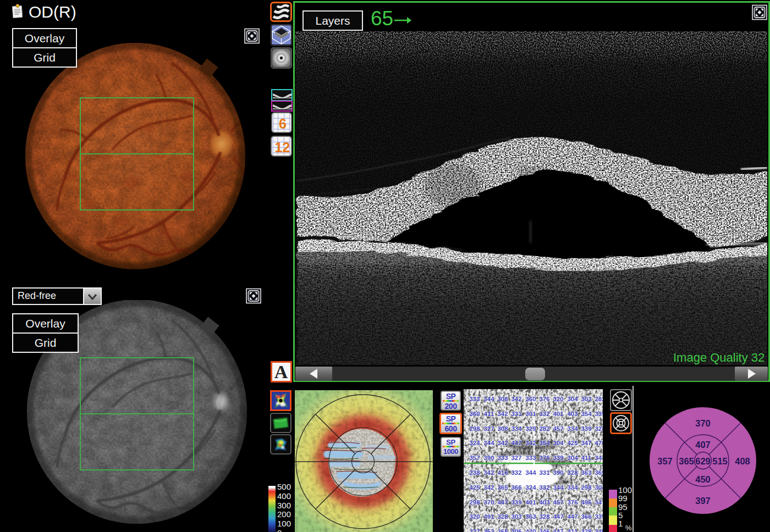 The width and height of the screenshot is (770, 532). What do you see at coordinates (283, 147) in the screenshot?
I see `svg-text: 12` at bounding box center [283, 147].